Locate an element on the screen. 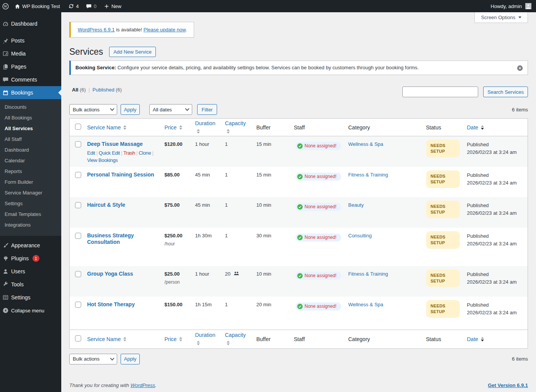  submenu-settings: Settings is located at coordinates (31, 204).